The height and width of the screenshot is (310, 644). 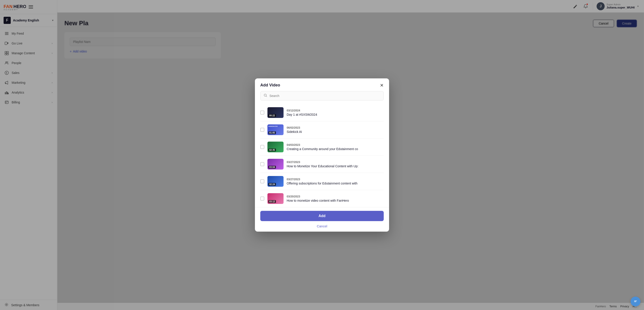 I want to click on video-title: Creating a Community around your Edutain…, so click(x=304, y=149).